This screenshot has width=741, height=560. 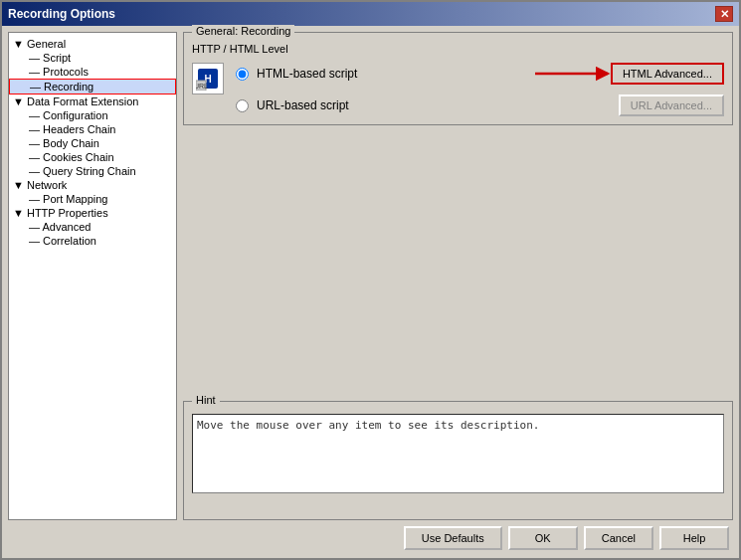 I want to click on close-button: ✕, so click(x=724, y=14).